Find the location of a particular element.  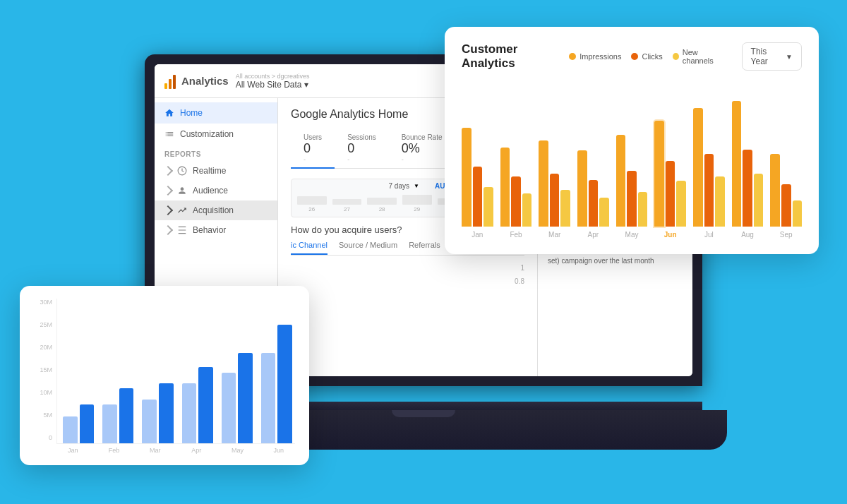

sidebar-reports-label: REPORTS is located at coordinates (216, 152).